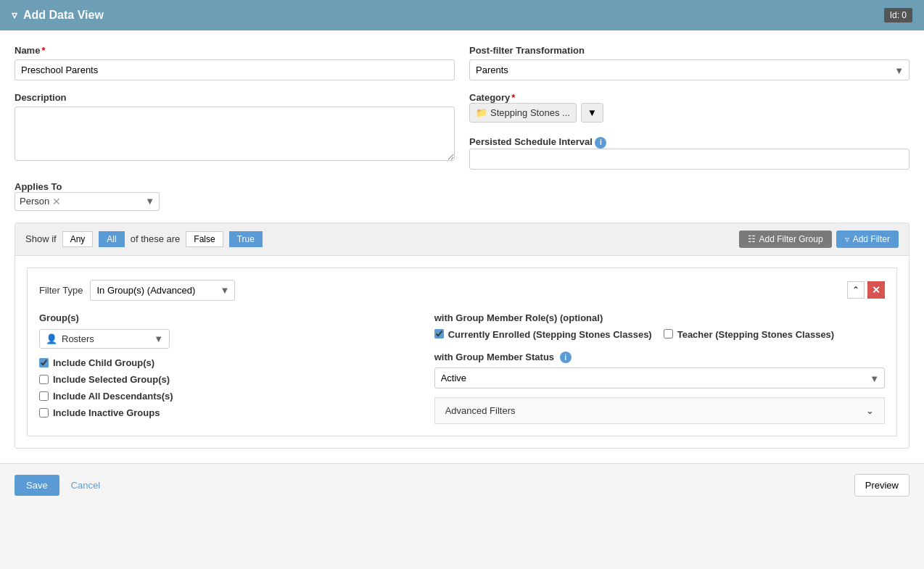 This screenshot has height=569, width=924. What do you see at coordinates (104, 362) in the screenshot?
I see `include-child-label: Include Child Group(s)` at bounding box center [104, 362].